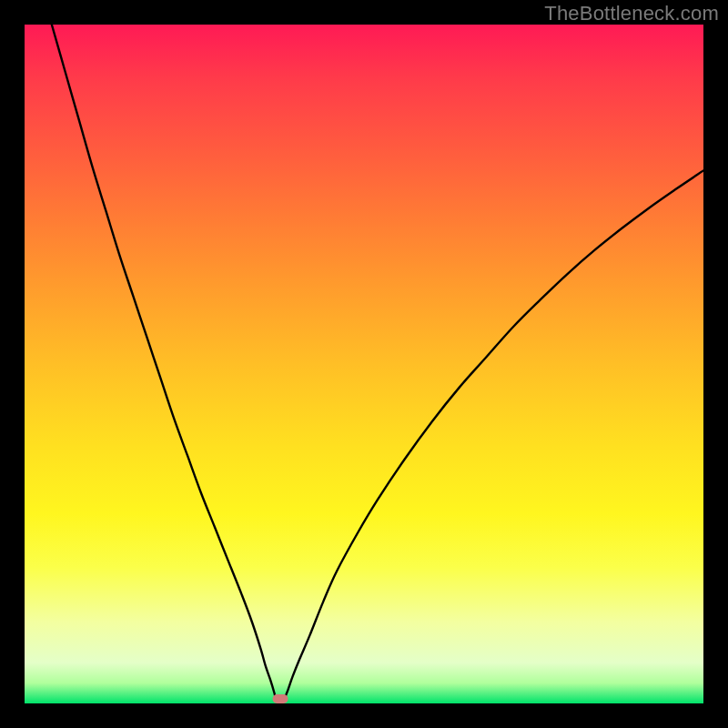  I want to click on minimum-marker, so click(280, 699).